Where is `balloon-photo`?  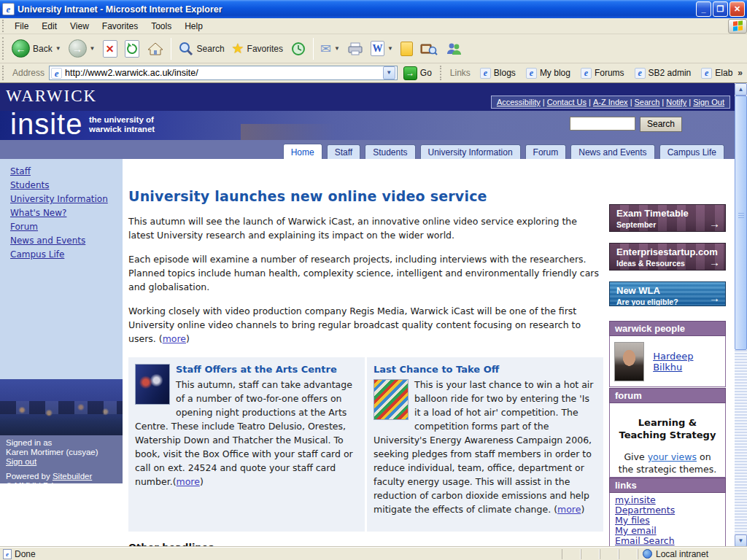
balloon-photo is located at coordinates (391, 400).